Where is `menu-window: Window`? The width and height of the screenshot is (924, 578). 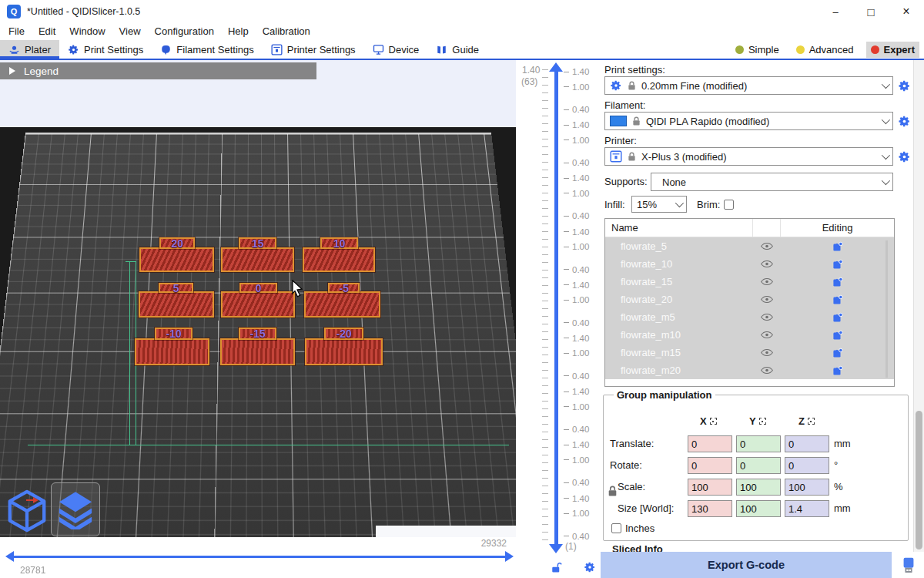 menu-window: Window is located at coordinates (87, 32).